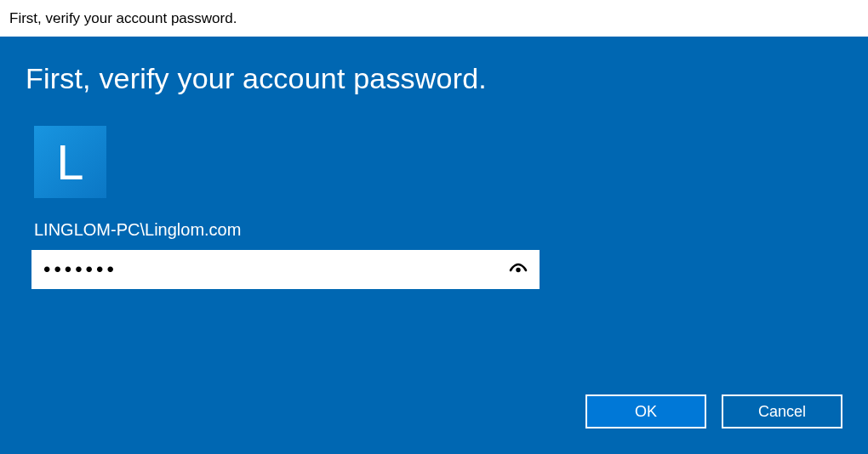 This screenshot has width=868, height=454. What do you see at coordinates (434, 78) in the screenshot?
I see `dialog-heading: First, verify your account password.` at bounding box center [434, 78].